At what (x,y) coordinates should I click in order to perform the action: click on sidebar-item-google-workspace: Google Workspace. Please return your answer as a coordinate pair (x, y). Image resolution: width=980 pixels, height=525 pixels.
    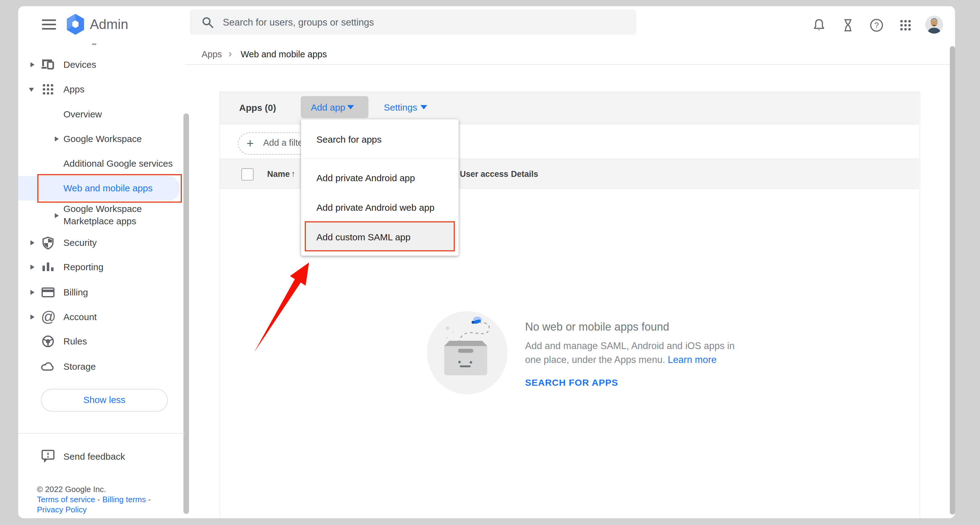
    Looking at the image, I should click on (103, 139).